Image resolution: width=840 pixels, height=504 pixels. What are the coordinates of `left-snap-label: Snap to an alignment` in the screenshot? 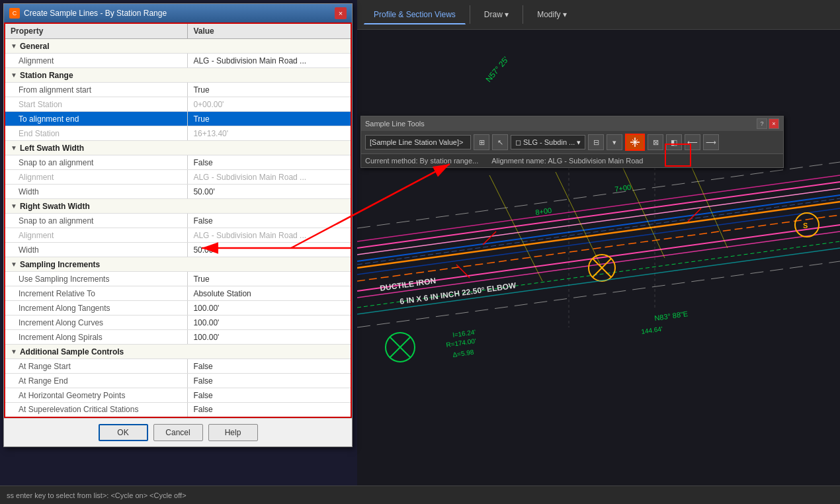 It's located at (97, 163).